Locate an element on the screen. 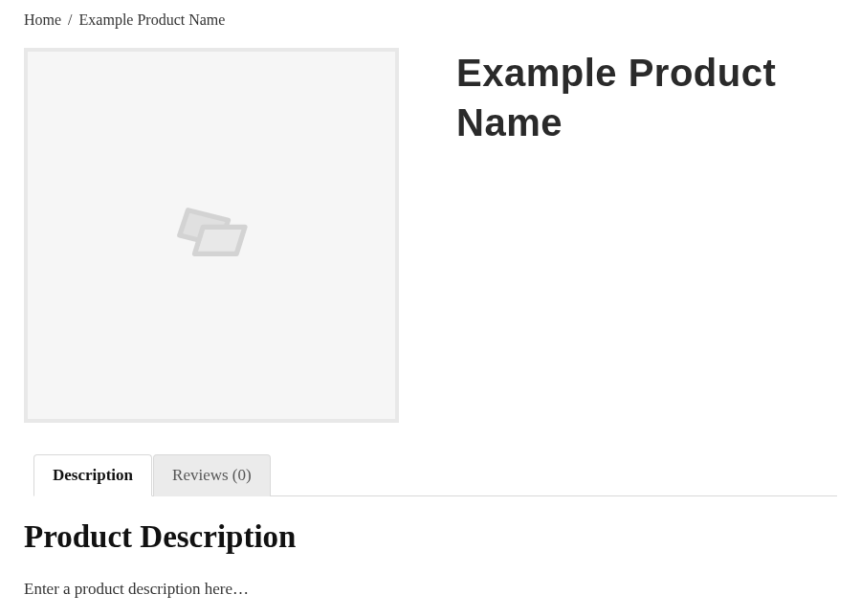 The width and height of the screenshot is (861, 616). tabs: Description Reviews (0) is located at coordinates (435, 474).